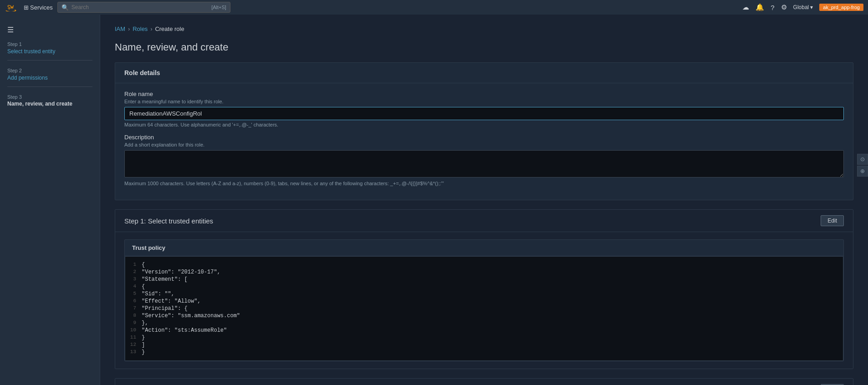 The image size is (868, 385). Describe the element at coordinates (484, 330) in the screenshot. I see `code-line: 10 "Action": "sts:AssumeRole"` at that location.